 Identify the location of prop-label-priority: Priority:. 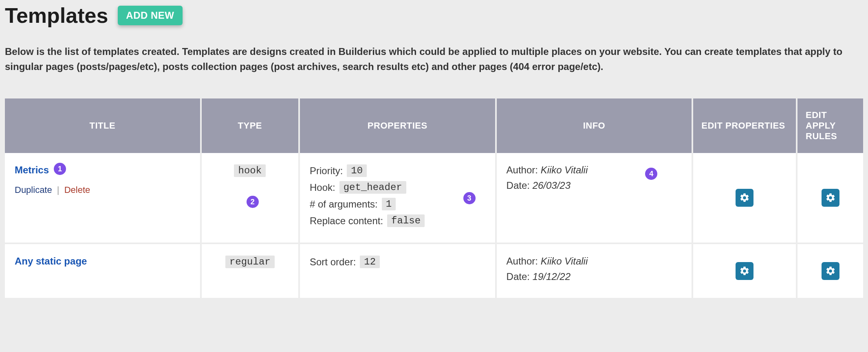
(326, 171).